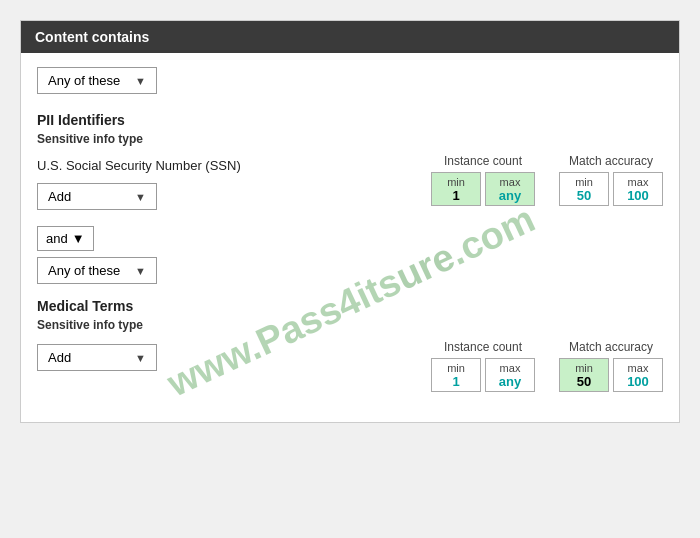 This screenshot has height=538, width=700. Describe the element at coordinates (230, 356) in the screenshot. I see `medical-left-col: Add ▼` at that location.